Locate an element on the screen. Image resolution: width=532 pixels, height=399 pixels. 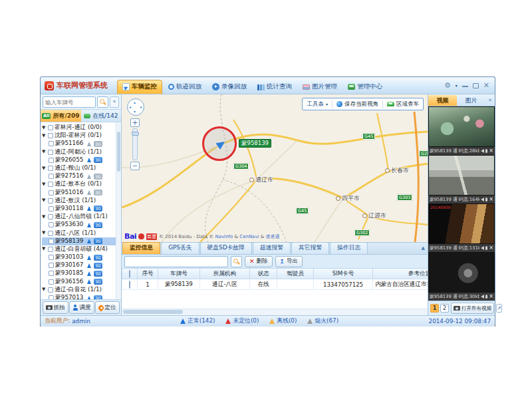
tree-group-row: ▼沈阳-霍林河 (0/1) is located at coordinates (78, 136).